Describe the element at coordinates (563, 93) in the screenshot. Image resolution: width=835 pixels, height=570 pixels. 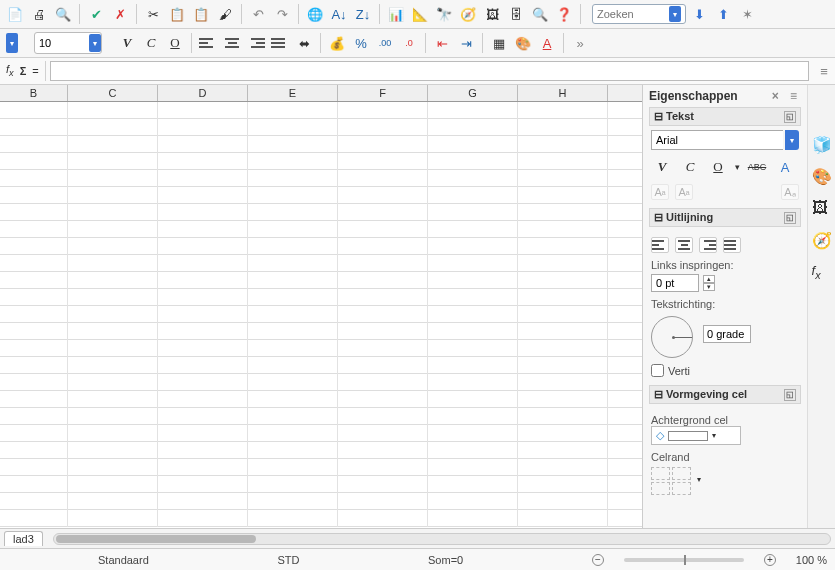
I see `col-header: H` at that location.